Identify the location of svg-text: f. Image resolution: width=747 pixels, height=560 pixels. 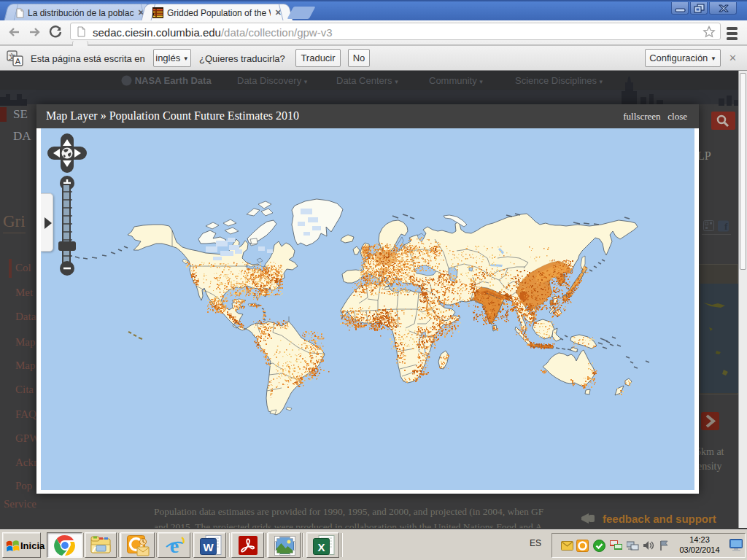
(727, 226).